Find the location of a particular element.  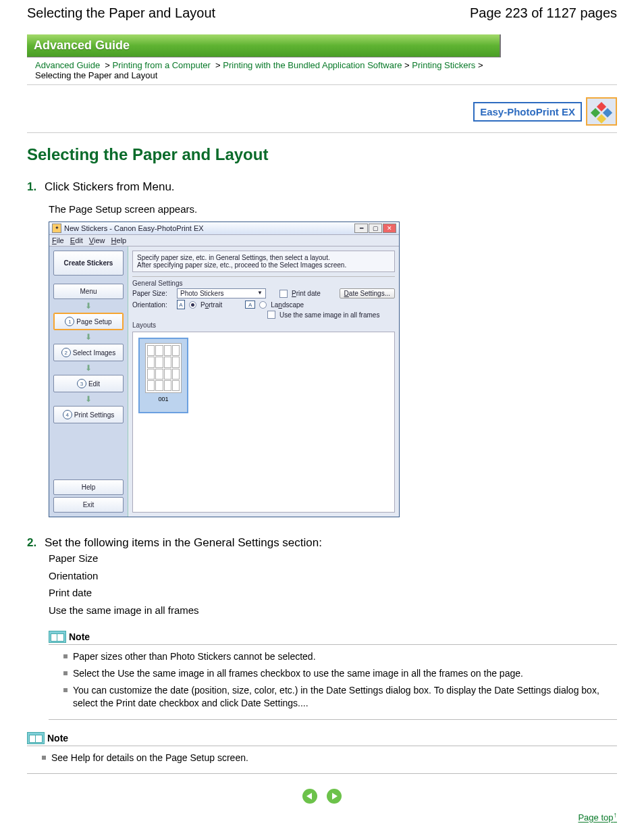

layout-thumbnail-label: 001 is located at coordinates (163, 399).